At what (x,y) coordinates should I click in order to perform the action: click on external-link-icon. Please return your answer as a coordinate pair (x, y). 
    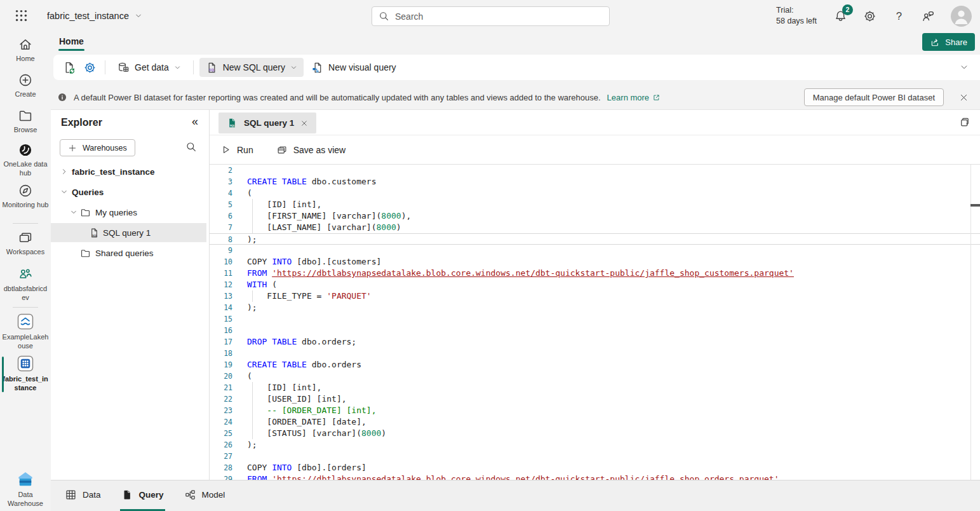
    Looking at the image, I should click on (657, 98).